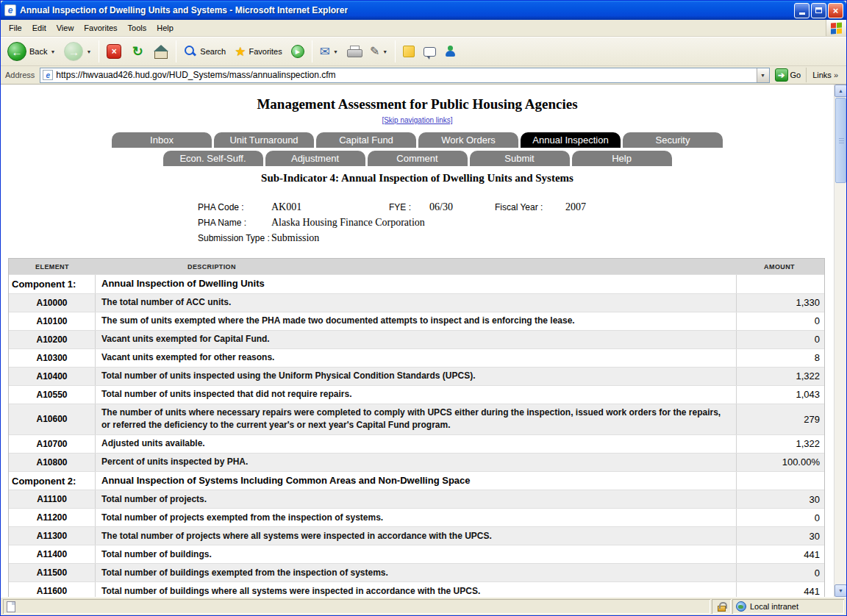 Image resolution: width=847 pixels, height=616 pixels. Describe the element at coordinates (31, 51) in the screenshot. I see `back-button: ← Back ▼` at that location.